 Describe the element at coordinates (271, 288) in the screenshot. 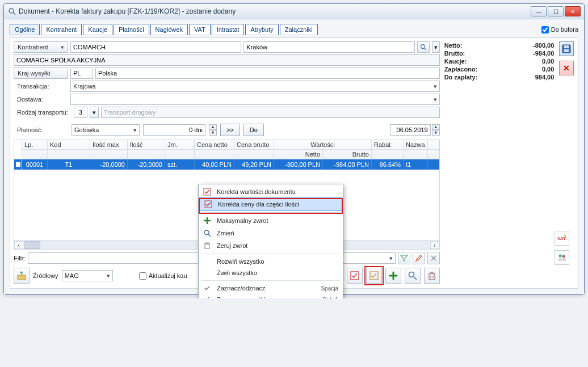

I see `ctx-zaznacz: Zaznacz/odznacz Spacja` at that location.